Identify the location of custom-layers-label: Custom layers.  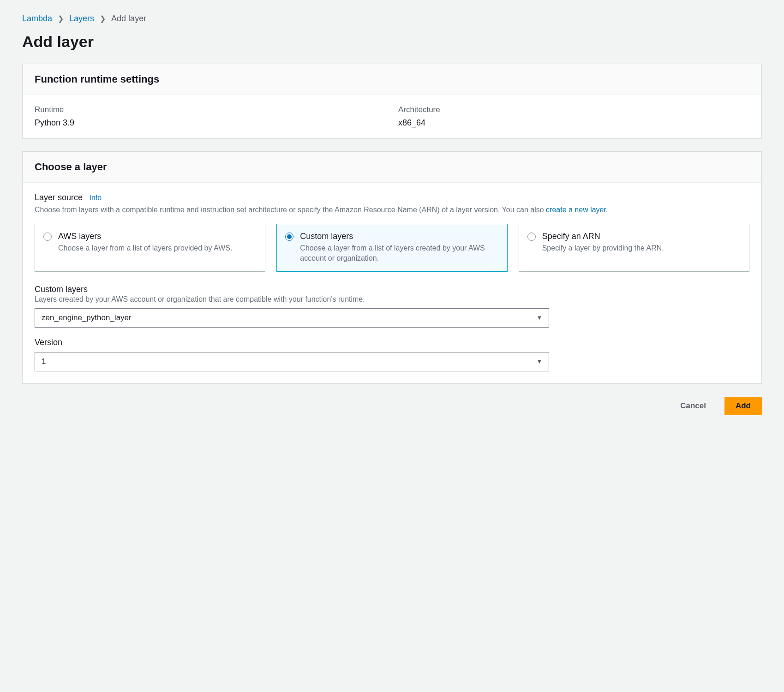
(392, 290).